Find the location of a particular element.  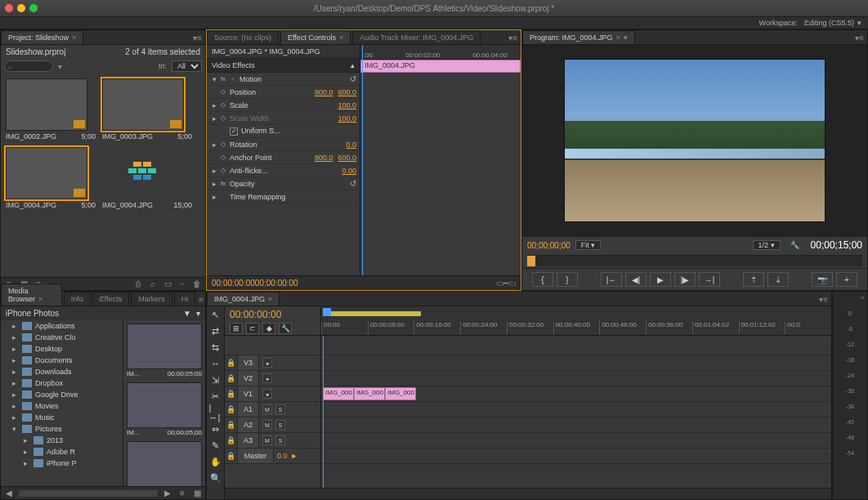

ripple-edit-tool: ⇆ is located at coordinates (216, 347).